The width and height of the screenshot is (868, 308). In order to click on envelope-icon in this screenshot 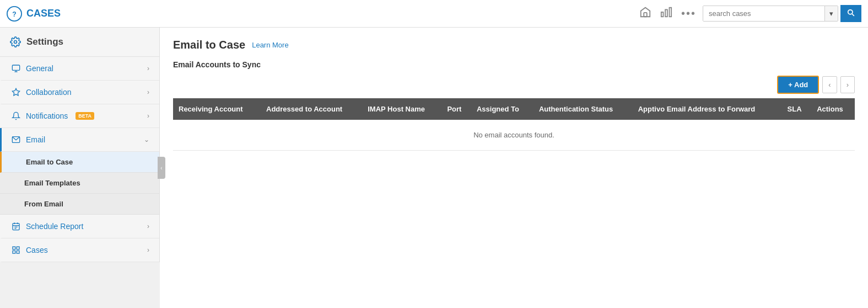, I will do `click(16, 140)`.